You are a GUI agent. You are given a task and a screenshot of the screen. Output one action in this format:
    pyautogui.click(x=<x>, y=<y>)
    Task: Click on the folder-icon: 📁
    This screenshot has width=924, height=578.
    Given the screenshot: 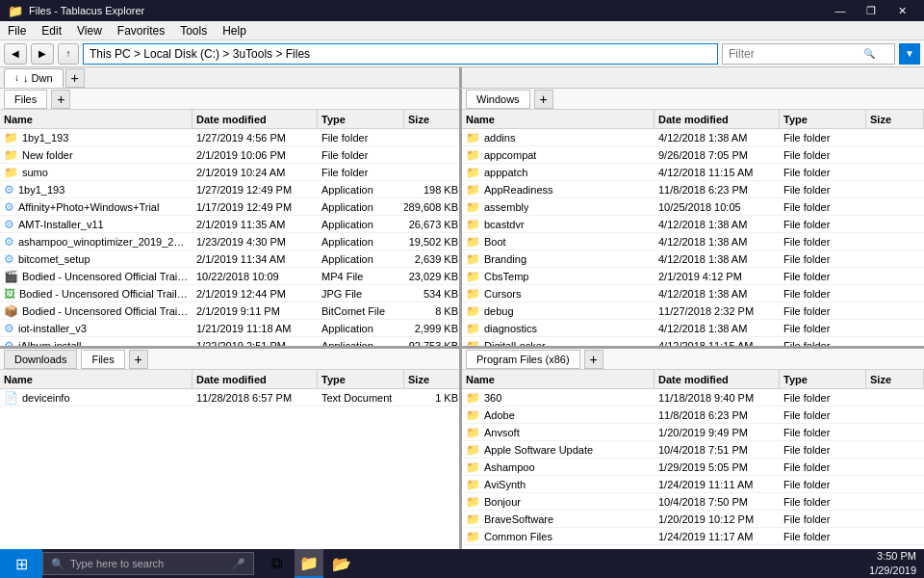 What is the action you would take?
    pyautogui.click(x=12, y=155)
    